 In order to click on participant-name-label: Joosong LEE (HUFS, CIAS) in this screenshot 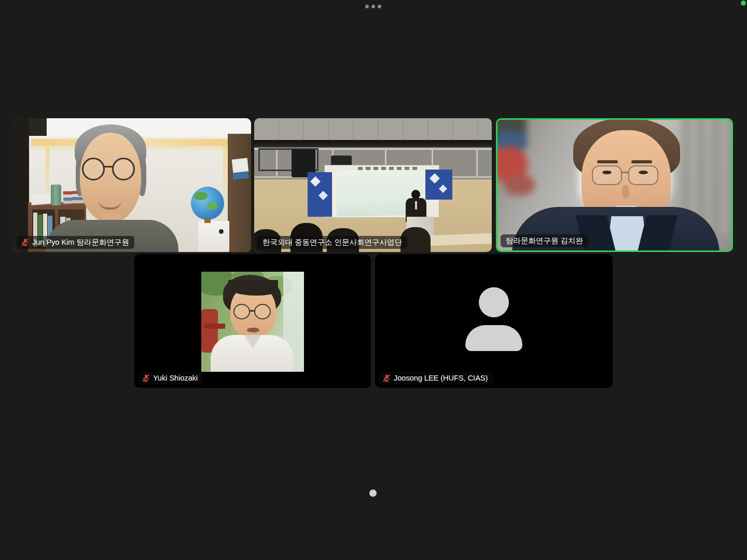, I will do `click(436, 379)`.